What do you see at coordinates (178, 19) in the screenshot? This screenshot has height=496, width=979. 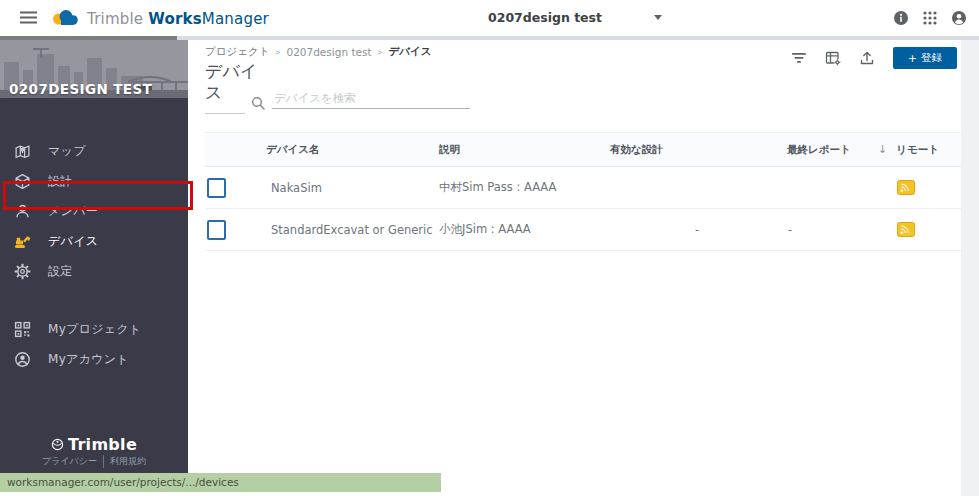 I see `brand-text: Trimble WorksManager` at bounding box center [178, 19].